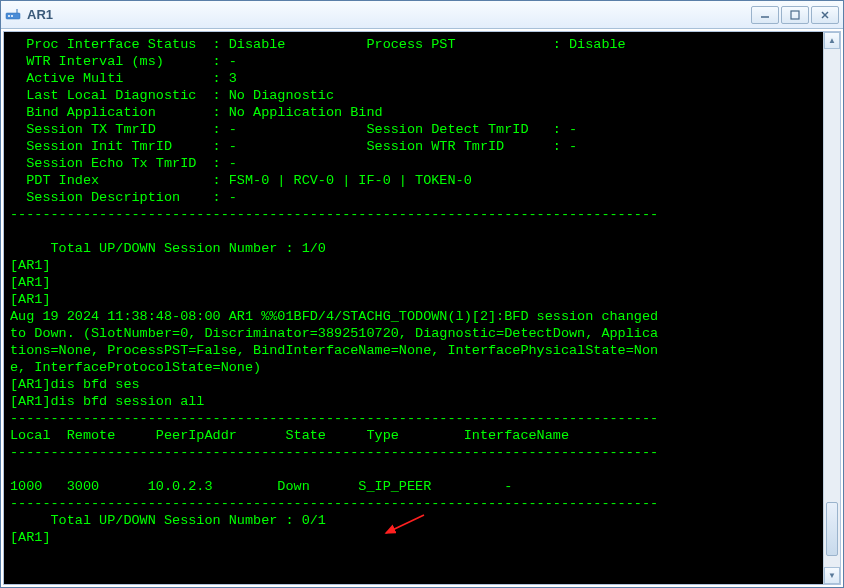 This screenshot has height=588, width=844. What do you see at coordinates (825, 15) in the screenshot?
I see `close-button` at bounding box center [825, 15].